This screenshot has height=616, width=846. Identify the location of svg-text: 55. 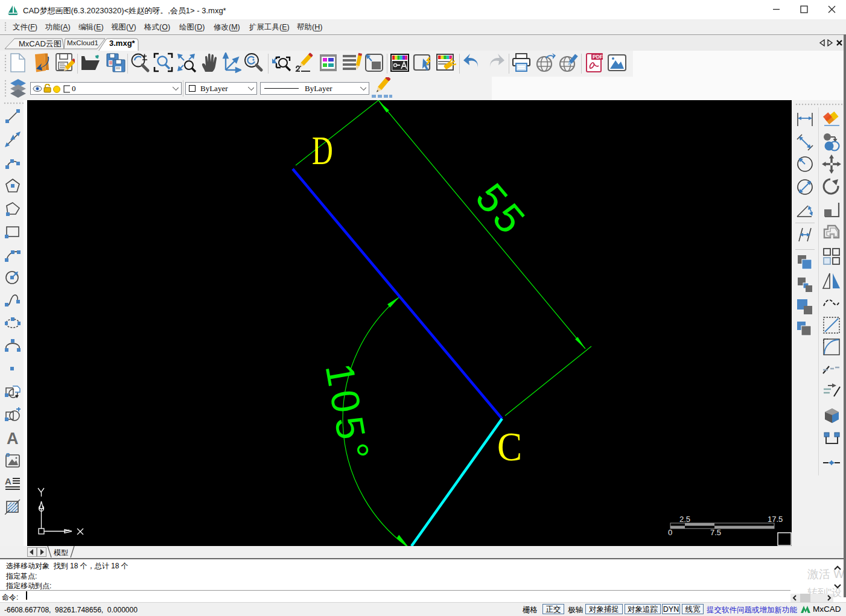
(502, 209).